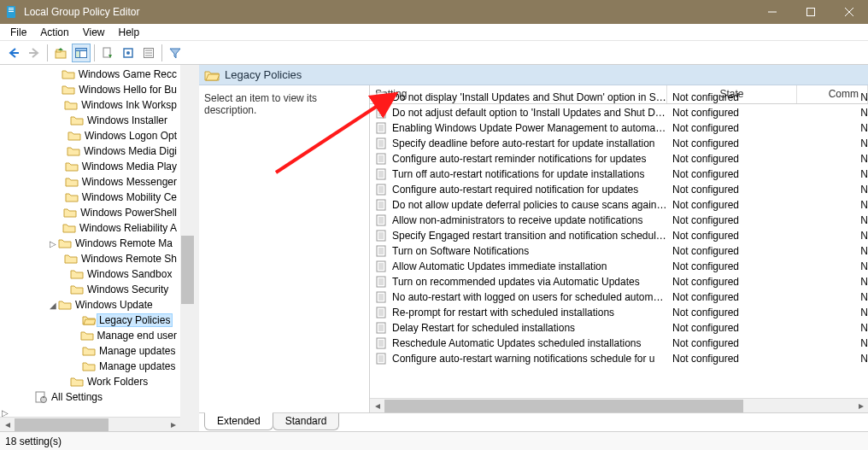 The image size is (868, 450). What do you see at coordinates (619, 190) in the screenshot?
I see `setting-row: Configure auto-restart required notifica…` at bounding box center [619, 190].